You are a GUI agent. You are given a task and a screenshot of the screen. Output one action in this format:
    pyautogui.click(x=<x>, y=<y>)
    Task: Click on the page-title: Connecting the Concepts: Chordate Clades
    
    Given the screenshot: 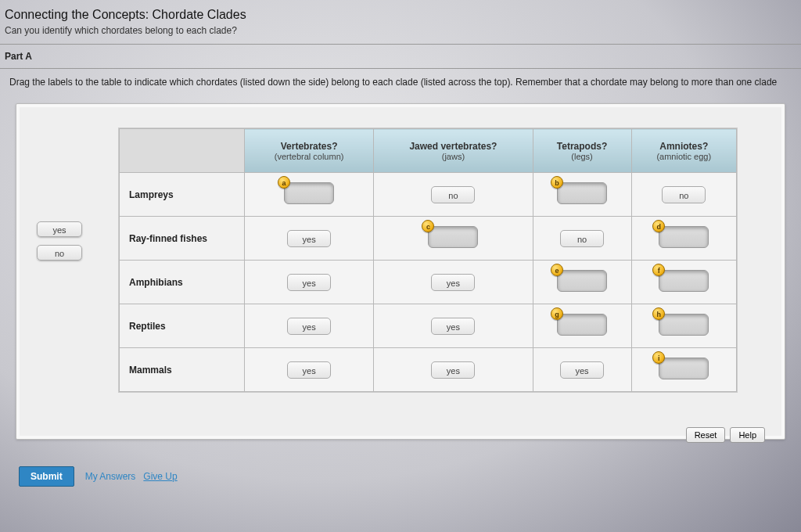 What is the action you would take?
    pyautogui.click(x=400, y=15)
    